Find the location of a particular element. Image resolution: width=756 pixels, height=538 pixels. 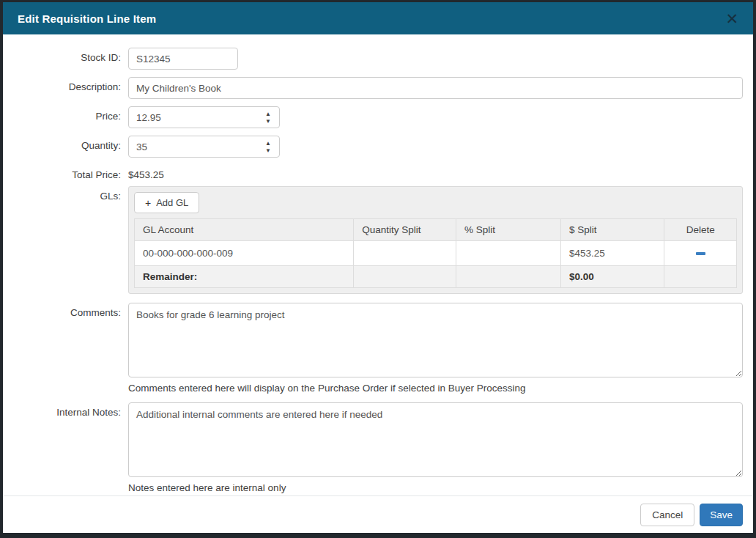

remainder-dollar-split: $0.00 is located at coordinates (612, 277).